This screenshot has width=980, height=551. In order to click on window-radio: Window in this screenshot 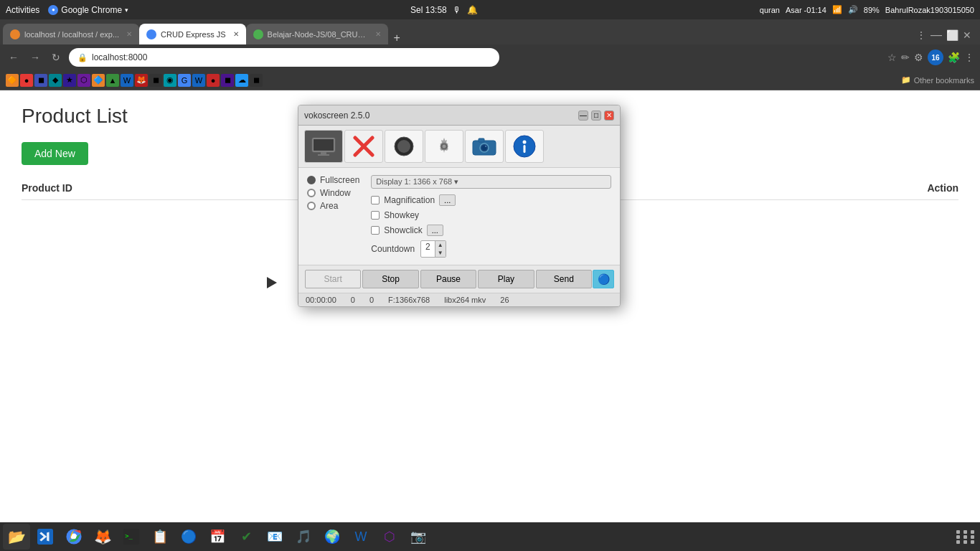, I will do `click(333, 193)`.